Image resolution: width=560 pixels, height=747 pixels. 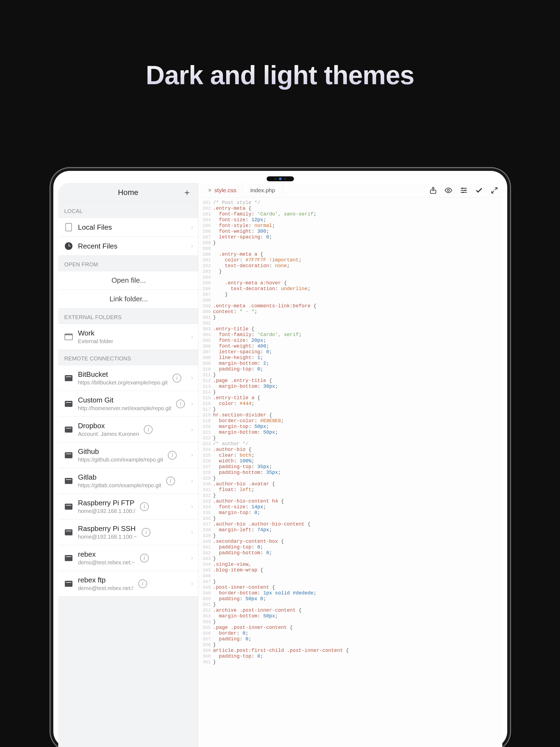 What do you see at coordinates (106, 580) in the screenshot?
I see `remote-title: rebex ftp` at bounding box center [106, 580].